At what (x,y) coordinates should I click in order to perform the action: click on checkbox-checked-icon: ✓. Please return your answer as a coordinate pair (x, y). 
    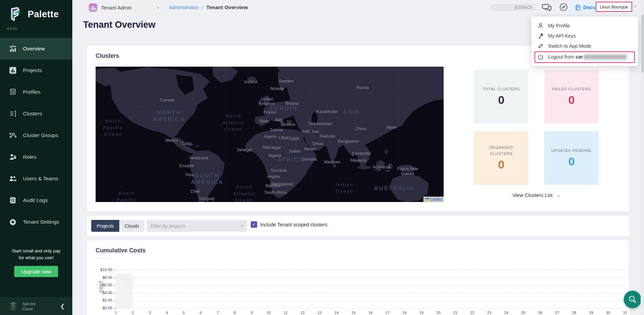
    Looking at the image, I should click on (254, 225).